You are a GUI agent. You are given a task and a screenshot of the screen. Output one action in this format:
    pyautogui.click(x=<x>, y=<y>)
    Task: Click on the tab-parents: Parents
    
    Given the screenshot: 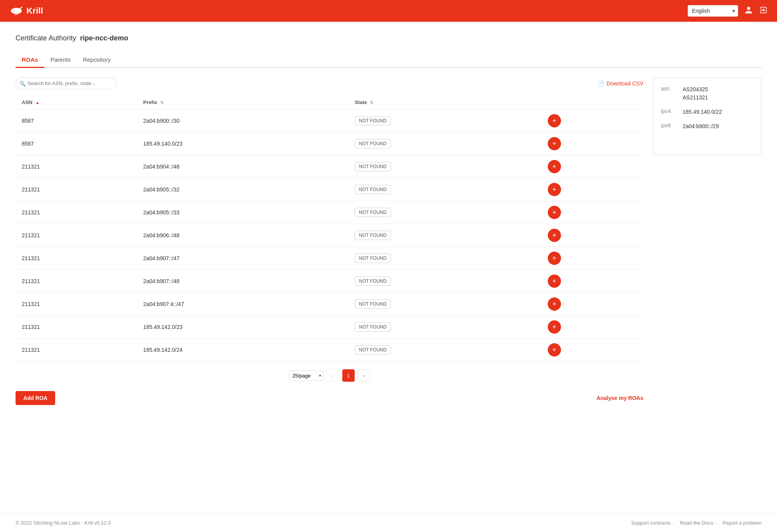 What is the action you would take?
    pyautogui.click(x=61, y=61)
    